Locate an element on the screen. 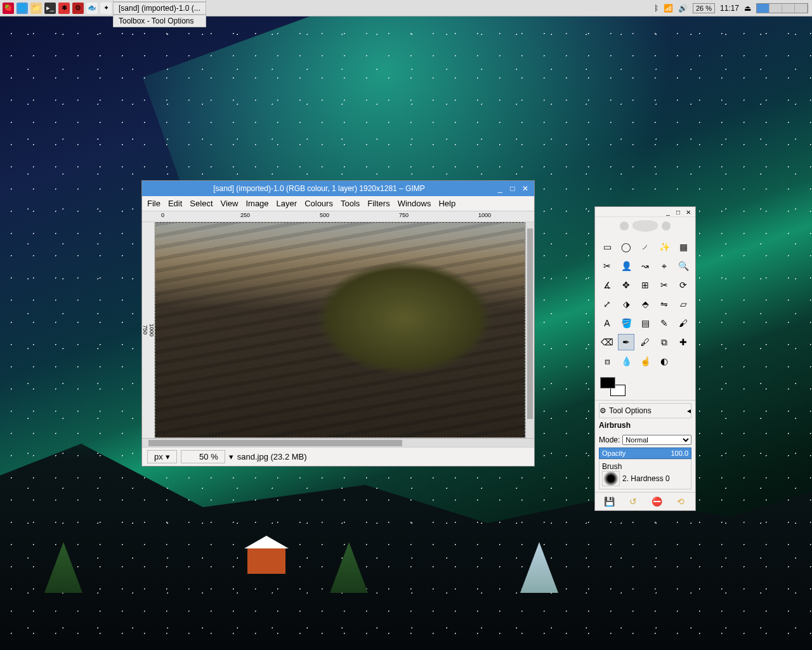 The image size is (812, 650). tool-blur: 💧 is located at coordinates (626, 361).